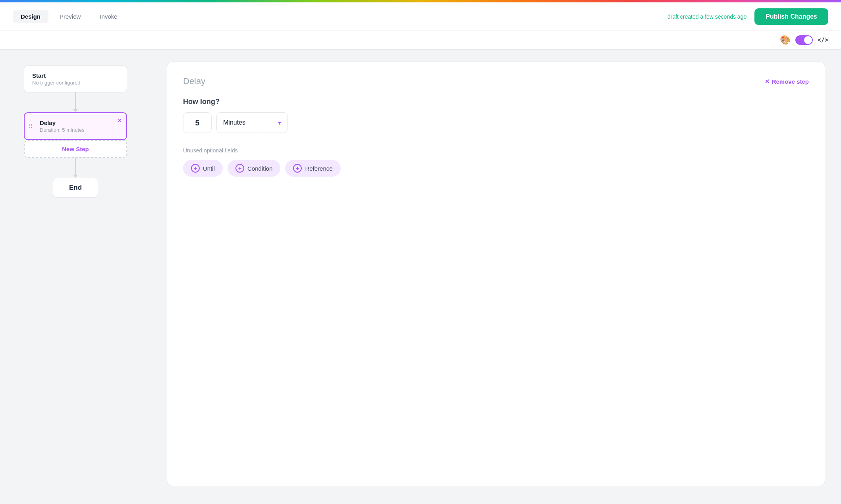 The height and width of the screenshot is (504, 841). What do you see at coordinates (496, 102) in the screenshot?
I see `how-long-label: How long?` at bounding box center [496, 102].